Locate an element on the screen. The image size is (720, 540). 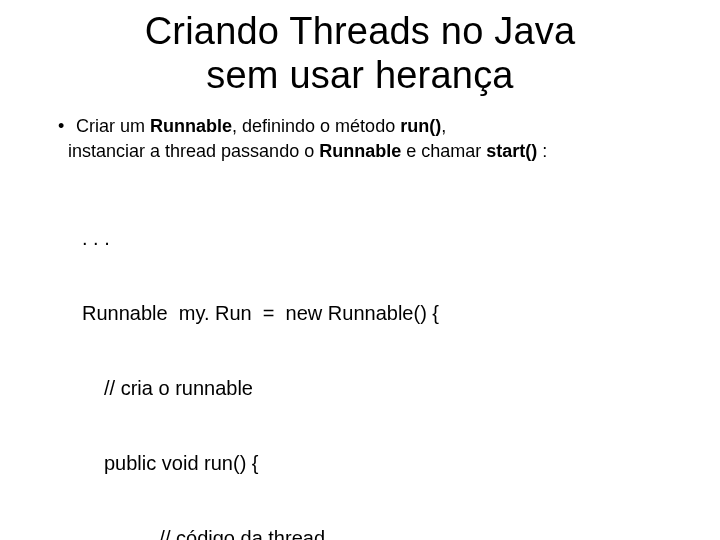
code-line: . . . is located at coordinates (381, 238).